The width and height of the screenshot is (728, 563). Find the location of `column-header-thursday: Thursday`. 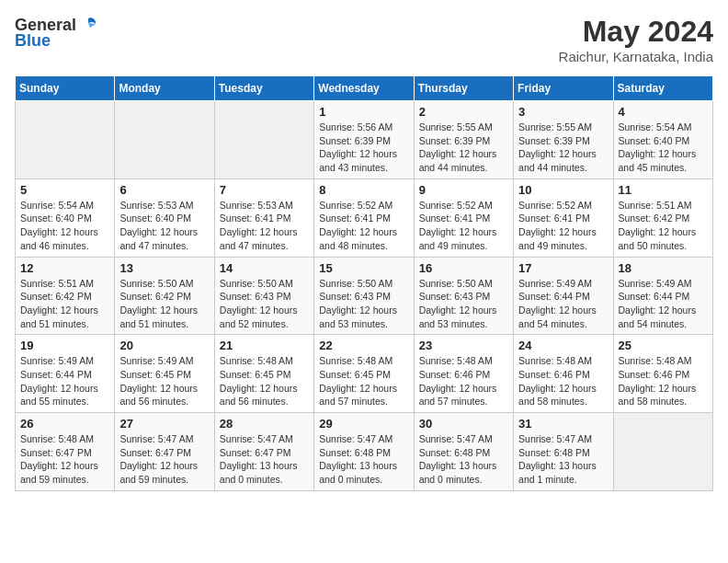

column-header-thursday: Thursday is located at coordinates (463, 88).